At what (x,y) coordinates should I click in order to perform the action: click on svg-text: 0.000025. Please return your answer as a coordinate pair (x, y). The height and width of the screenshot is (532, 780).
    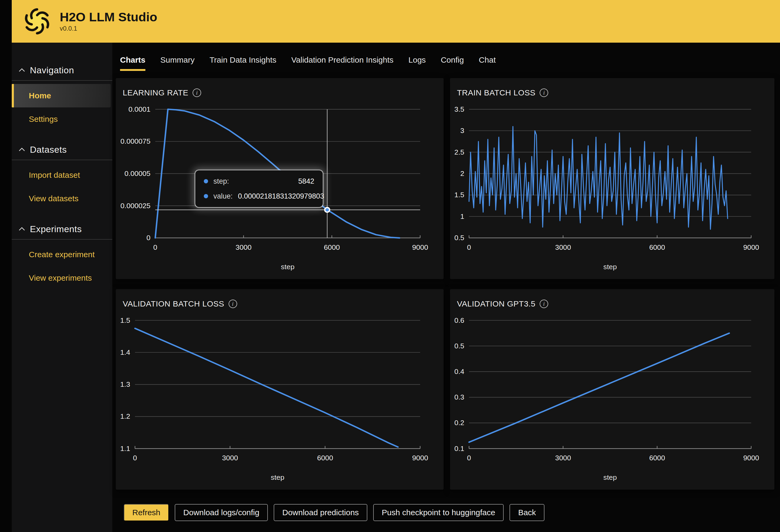
    Looking at the image, I should click on (135, 206).